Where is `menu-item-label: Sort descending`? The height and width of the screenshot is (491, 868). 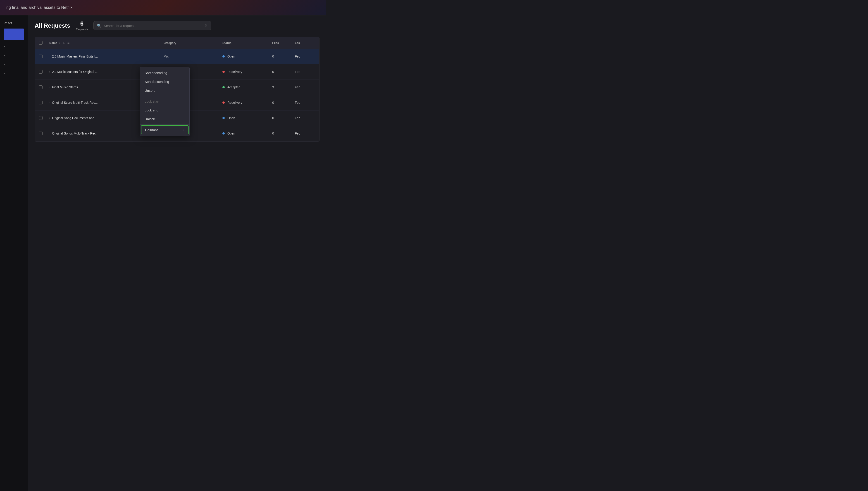 menu-item-label: Sort descending is located at coordinates (157, 82).